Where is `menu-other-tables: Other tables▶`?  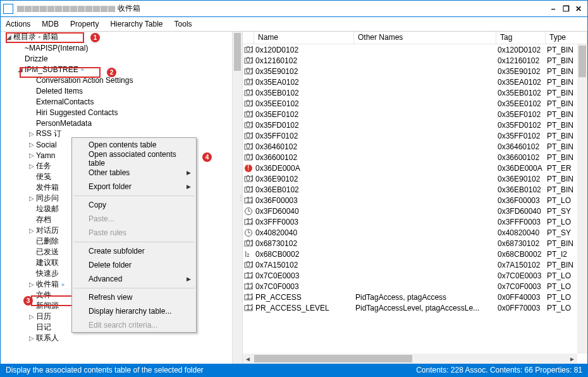
menu-other-tables: Other tables▶ is located at coordinates (134, 173).